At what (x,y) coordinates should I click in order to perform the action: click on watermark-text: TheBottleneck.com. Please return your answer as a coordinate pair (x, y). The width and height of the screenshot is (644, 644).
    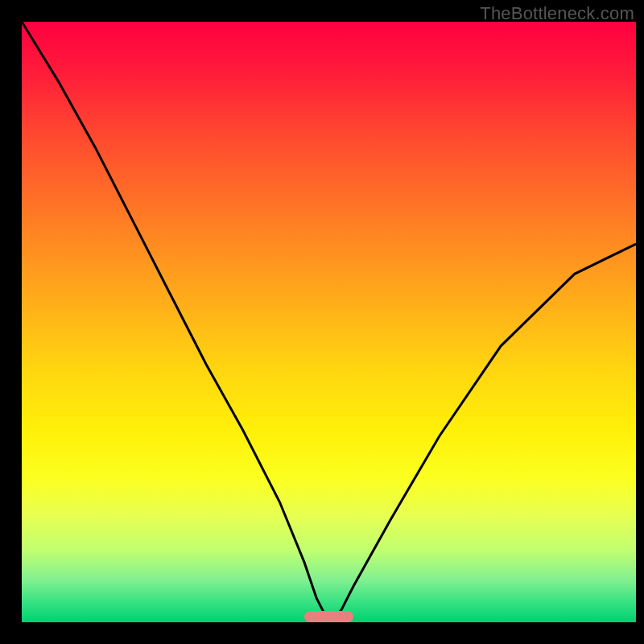
    Looking at the image, I should click on (557, 14).